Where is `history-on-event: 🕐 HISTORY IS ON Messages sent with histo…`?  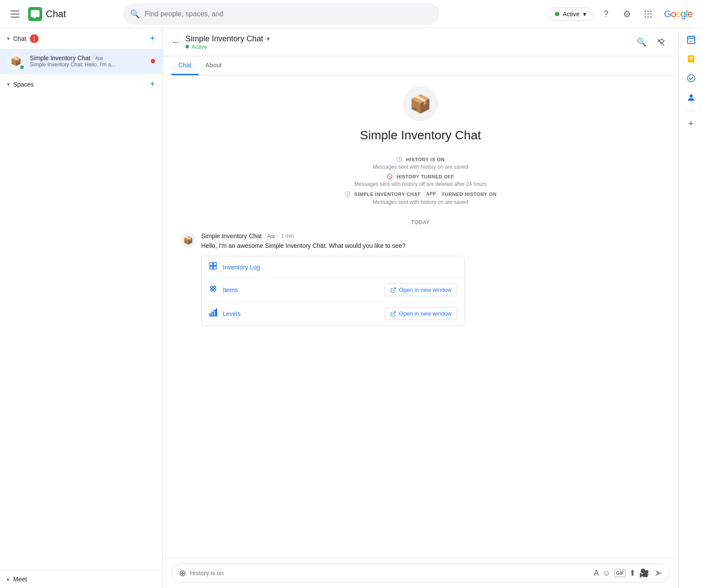
history-on-event: 🕐 HISTORY IS ON Messages sent with histo… is located at coordinates (421, 163).